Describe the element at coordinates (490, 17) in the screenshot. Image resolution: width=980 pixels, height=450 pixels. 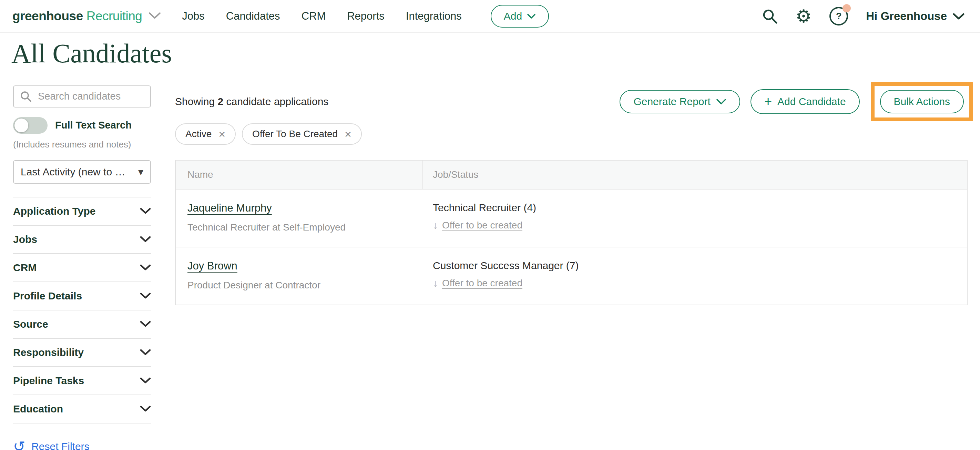
I see `top-nav: greenhouse Recruiting Jobs Candidates CR…` at that location.